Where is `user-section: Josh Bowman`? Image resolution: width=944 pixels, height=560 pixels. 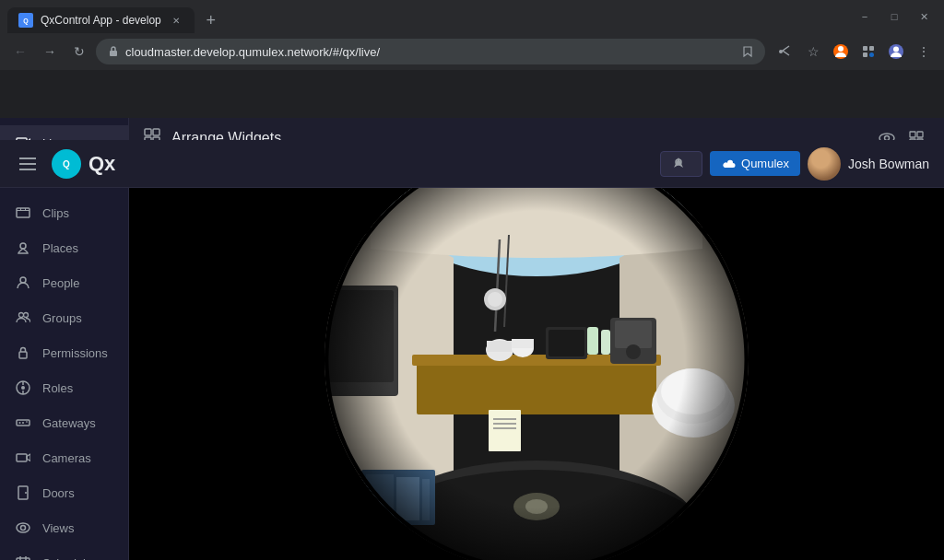 user-section: Josh Bowman is located at coordinates (868, 164).